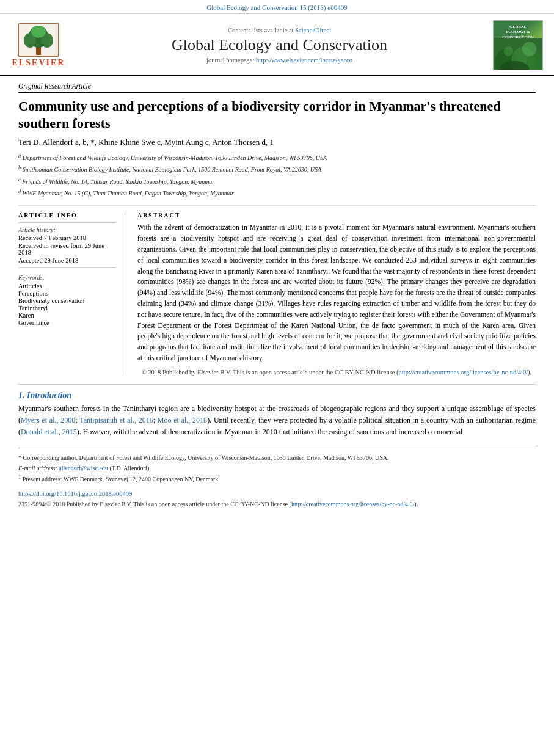 This screenshot has width=554, height=756. I want to click on article-info-column: ARTICLE INFO Article history: Received 7…, so click(72, 294).